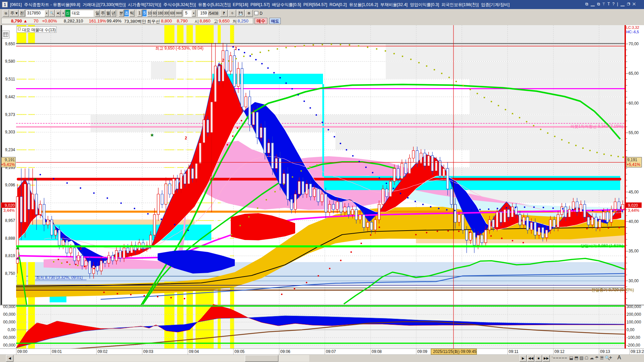 Image resolution: width=644 pixels, height=362 pixels. What do you see at coordinates (39, 30) in the screenshot?
I see `svg-text: 대모 매물대 수(13)` at bounding box center [39, 30].